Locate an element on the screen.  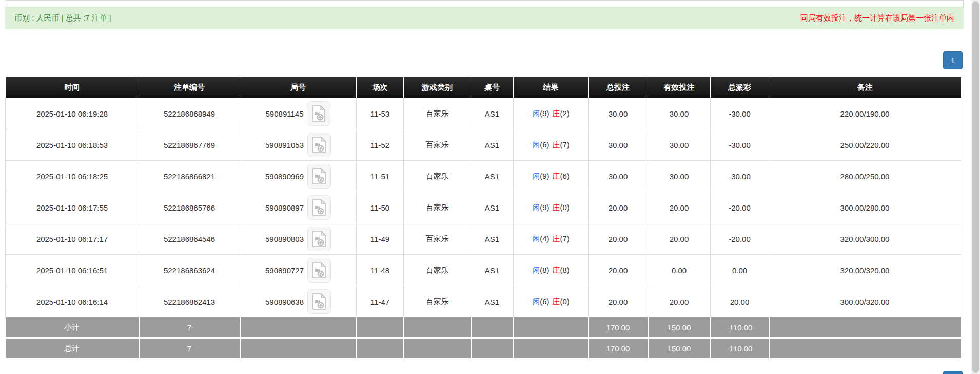
cell-time: 2025-01-10 06:16:14 is located at coordinates (72, 302).